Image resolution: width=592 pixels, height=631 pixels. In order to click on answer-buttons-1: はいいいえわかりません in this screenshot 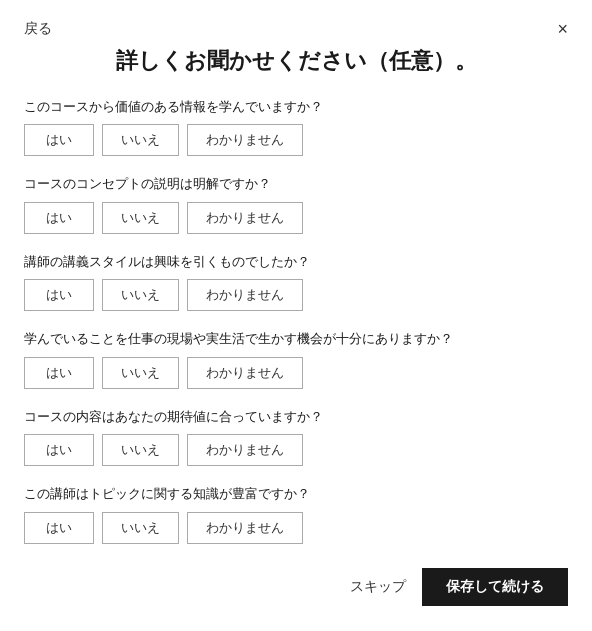, I will do `click(296, 140)`.